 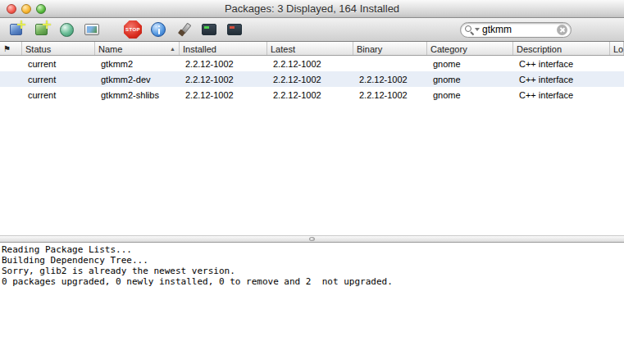 I want to click on window-controls, so click(x=26, y=9).